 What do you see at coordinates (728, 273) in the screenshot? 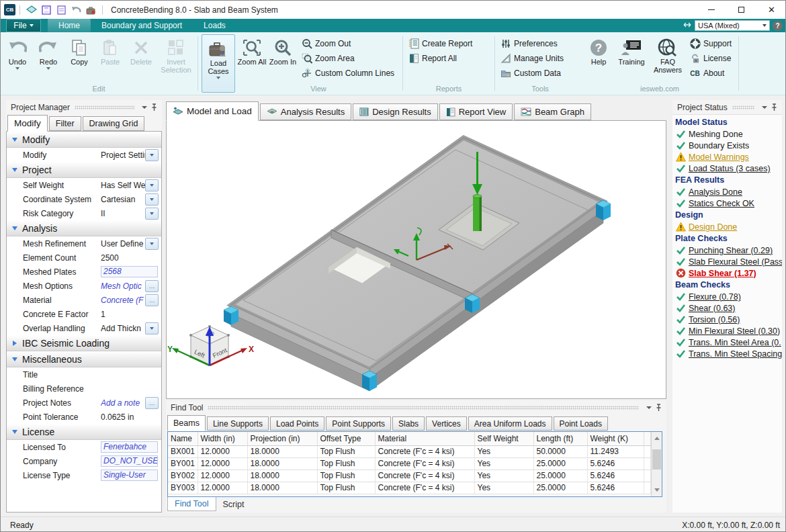
I see `status-item: Slab Shear (1.37)` at bounding box center [728, 273].